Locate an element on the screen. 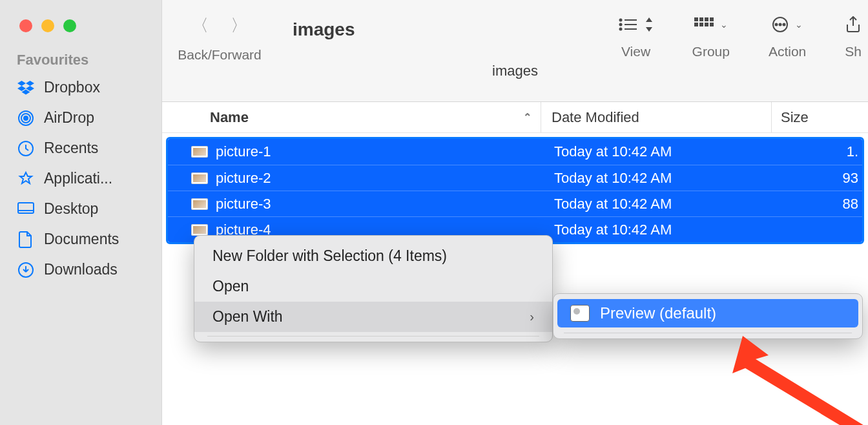  applications-icon is located at coordinates (26, 179).